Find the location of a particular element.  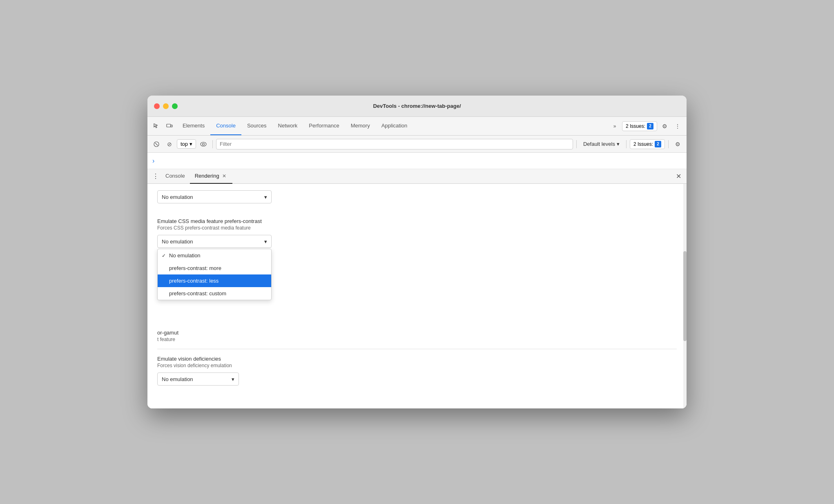

toolbar-icons-left is located at coordinates (163, 126).